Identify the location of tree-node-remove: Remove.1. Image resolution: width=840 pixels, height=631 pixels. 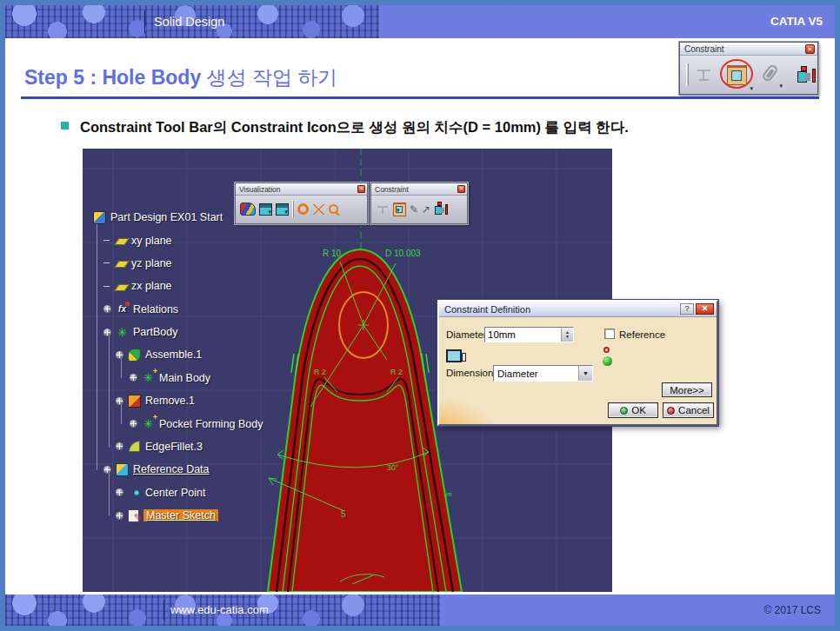
(200, 401).